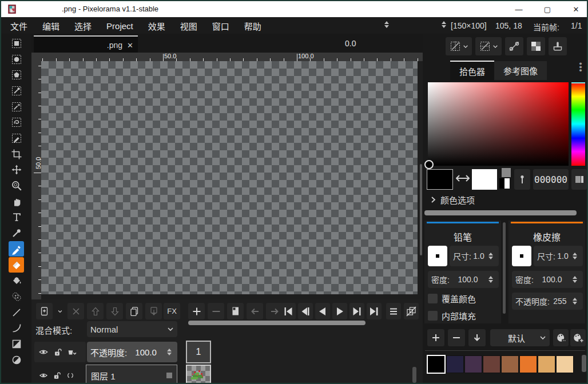 The height and width of the screenshot is (384, 588). Describe the element at coordinates (198, 374) in the screenshot. I see `cel-thumbnail` at that location.